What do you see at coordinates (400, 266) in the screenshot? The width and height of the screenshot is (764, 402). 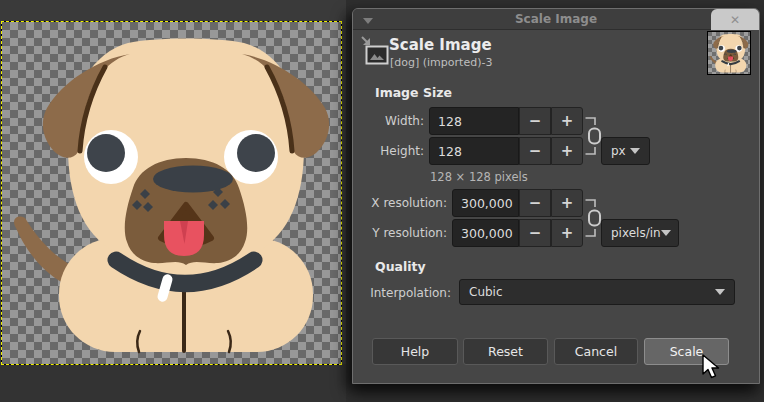 I see `section-label-quality: Quality` at bounding box center [400, 266].